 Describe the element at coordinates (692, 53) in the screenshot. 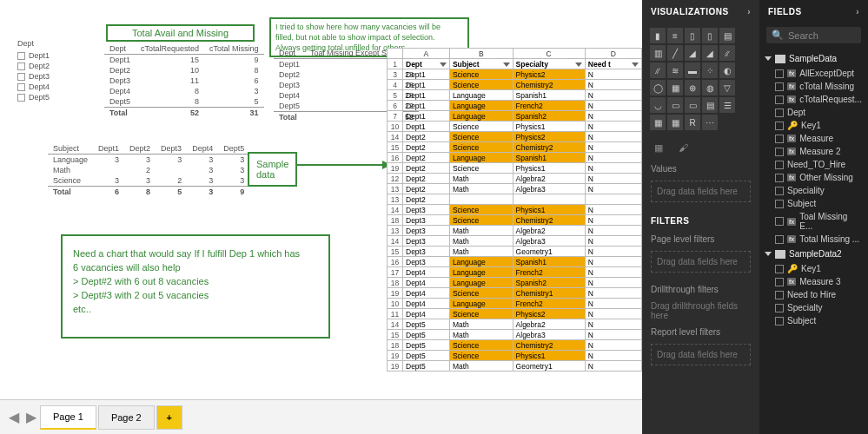

I see `viz-area-icon: ◢` at that location.